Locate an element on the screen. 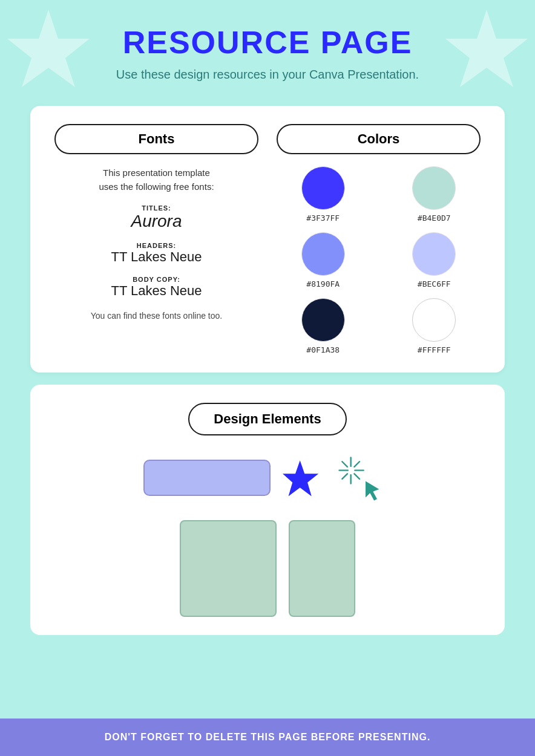 Image resolution: width=535 pixels, height=756 pixels. headers-label: HEADERS: is located at coordinates (156, 246).